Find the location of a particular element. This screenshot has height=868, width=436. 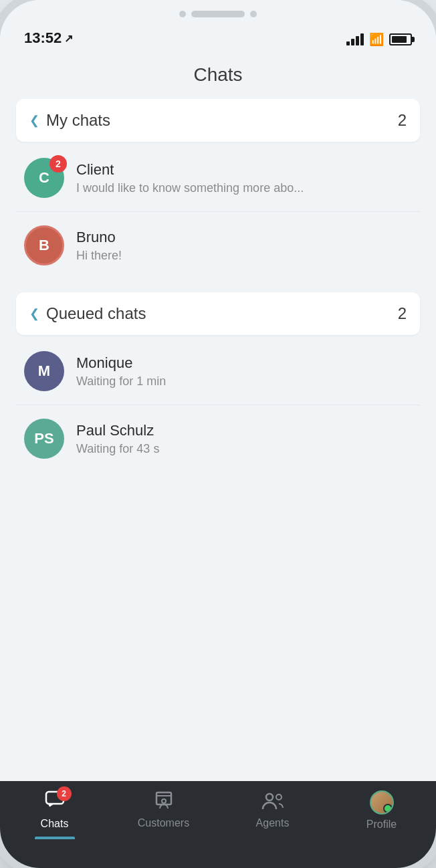

chat-item-client: C 2 Client I would like to know somethin… is located at coordinates (218, 178).